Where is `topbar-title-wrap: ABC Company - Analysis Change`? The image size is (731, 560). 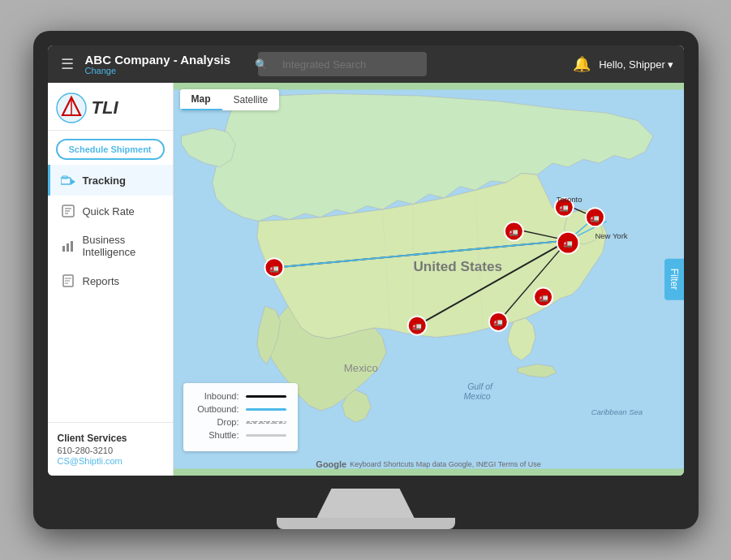
topbar-title-wrap: ABC Company - Analysis Change is located at coordinates (157, 64).